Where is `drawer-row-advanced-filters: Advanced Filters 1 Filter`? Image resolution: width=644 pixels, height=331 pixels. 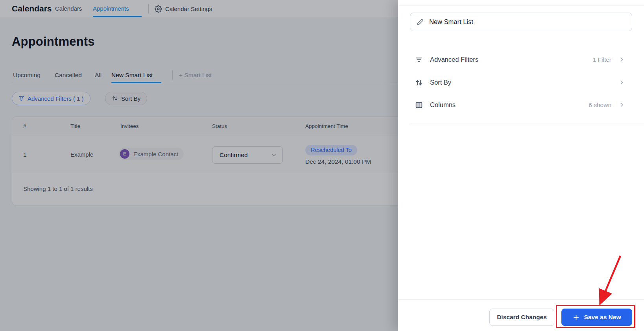 drawer-row-advanced-filters: Advanced Filters 1 Filter is located at coordinates (521, 60).